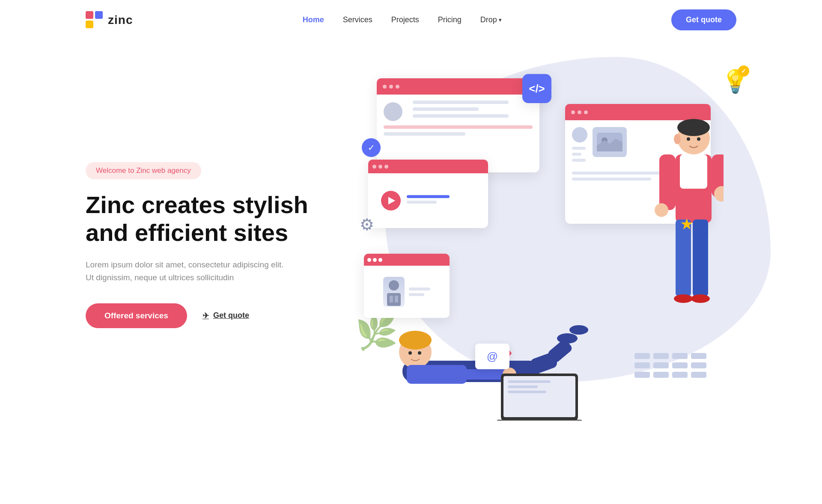 This screenshot has width=822, height=504. Describe the element at coordinates (214, 316) in the screenshot. I see `hero-actions: Offered services ✈ Get quote` at that location.